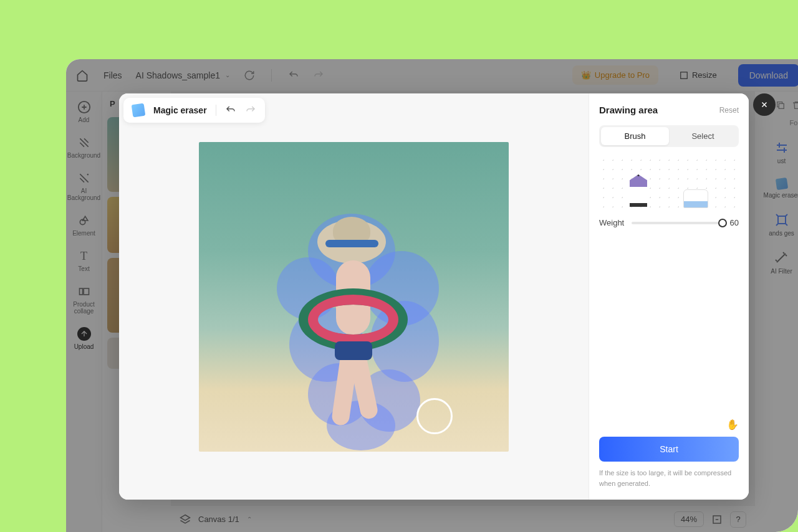 The height and width of the screenshot is (532, 798). I want to click on weight-slider, so click(677, 223).